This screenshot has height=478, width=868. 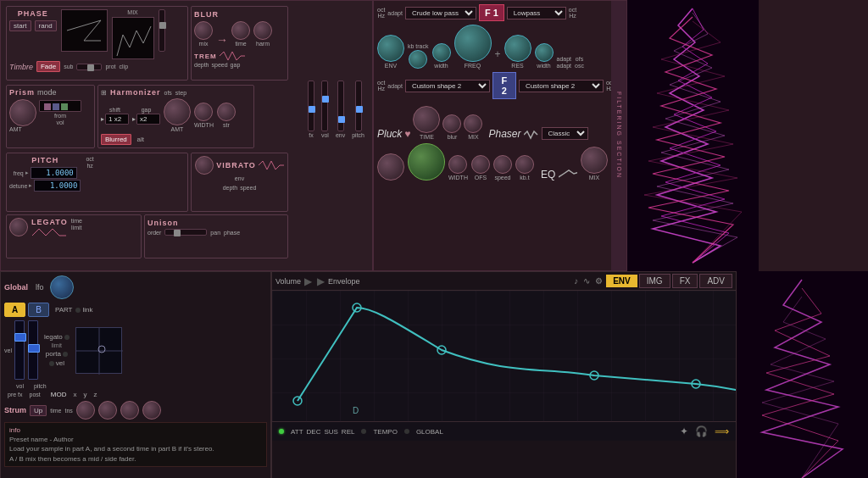 What do you see at coordinates (27, 173) in the screenshot?
I see `pitch-arrow: ▸` at bounding box center [27, 173].